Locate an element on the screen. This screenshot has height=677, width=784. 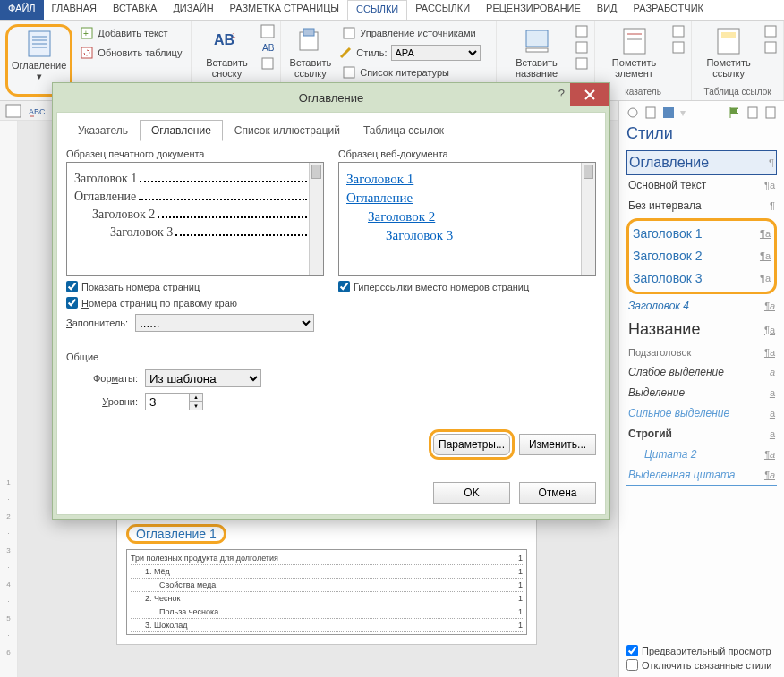
levels-spinner: ▲▼ is located at coordinates (174, 402).